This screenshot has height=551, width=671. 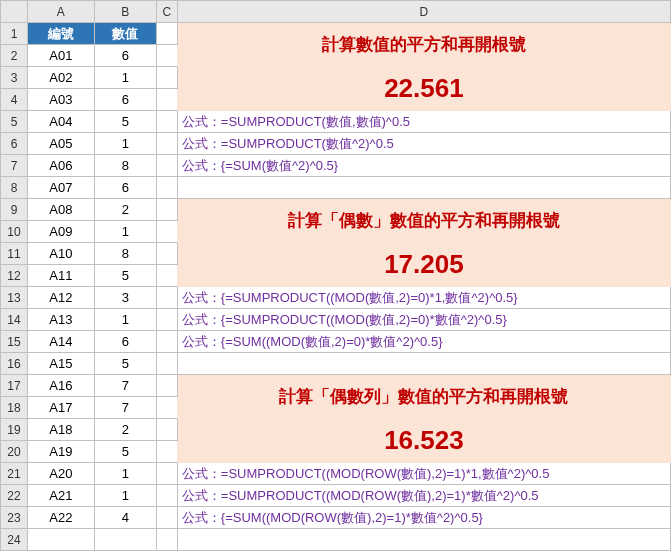 What do you see at coordinates (125, 518) in the screenshot?
I see `cell: 4` at bounding box center [125, 518].